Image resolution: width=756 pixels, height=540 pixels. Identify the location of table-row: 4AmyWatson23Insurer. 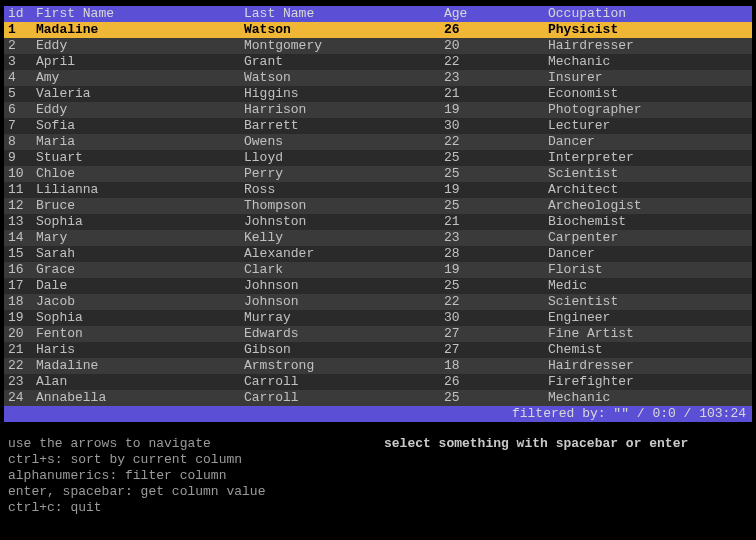
(378, 78).